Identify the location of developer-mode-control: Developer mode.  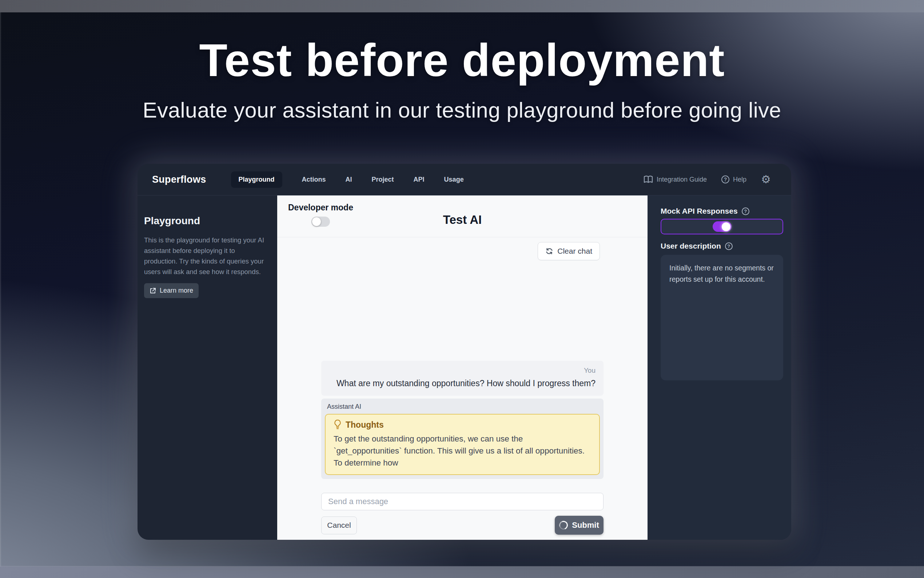
(321, 215).